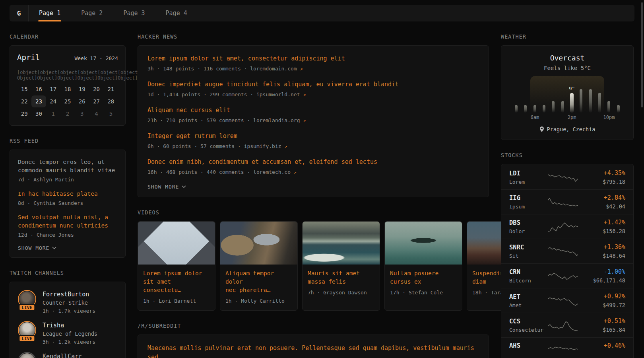  Describe the element at coordinates (68, 302) in the screenshot. I see `twitch-channel-row: LIVE ForrestBurton Counter-Strike 1h · 1…` at that location.